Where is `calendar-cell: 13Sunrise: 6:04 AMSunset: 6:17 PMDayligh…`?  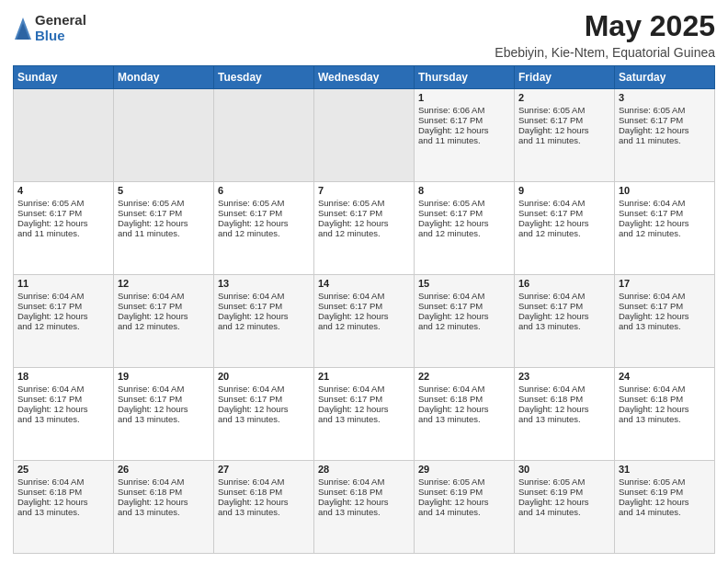
calendar-cell: 13Sunrise: 6:04 AMSunset: 6:17 PMDayligh… is located at coordinates (265, 322).